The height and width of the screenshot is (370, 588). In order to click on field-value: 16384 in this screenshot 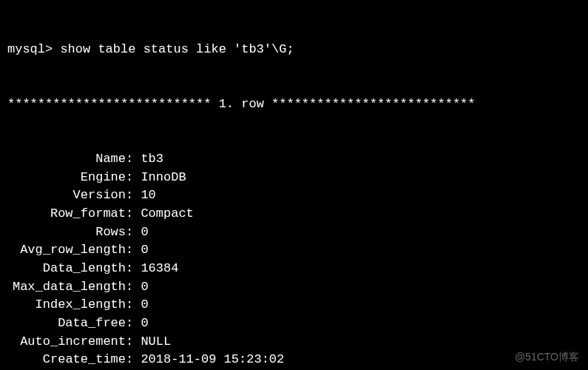, I will do `click(160, 268)`.